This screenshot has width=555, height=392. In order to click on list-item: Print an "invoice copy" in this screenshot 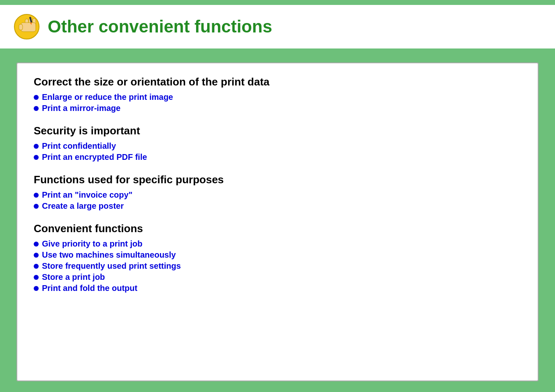, I will do `click(278, 195)`.